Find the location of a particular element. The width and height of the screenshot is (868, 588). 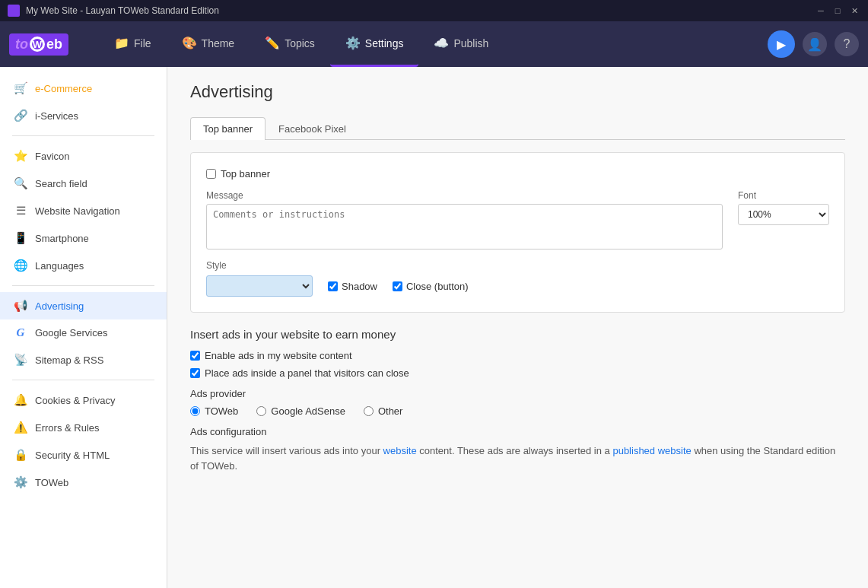

nav-settings: ⚙️ Settings is located at coordinates (374, 44).